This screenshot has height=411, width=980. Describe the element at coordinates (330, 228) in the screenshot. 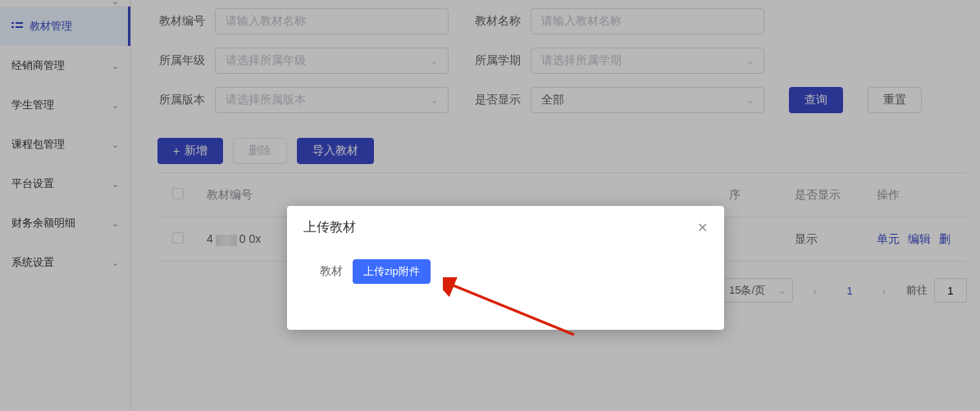

I see `modal-title: 上传教材` at that location.